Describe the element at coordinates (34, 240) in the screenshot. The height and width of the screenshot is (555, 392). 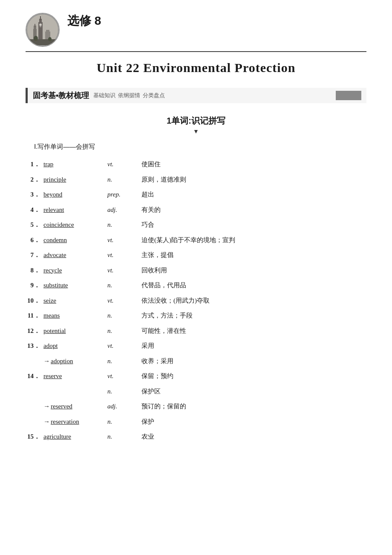
I see `vocab-num: 6．` at that location.